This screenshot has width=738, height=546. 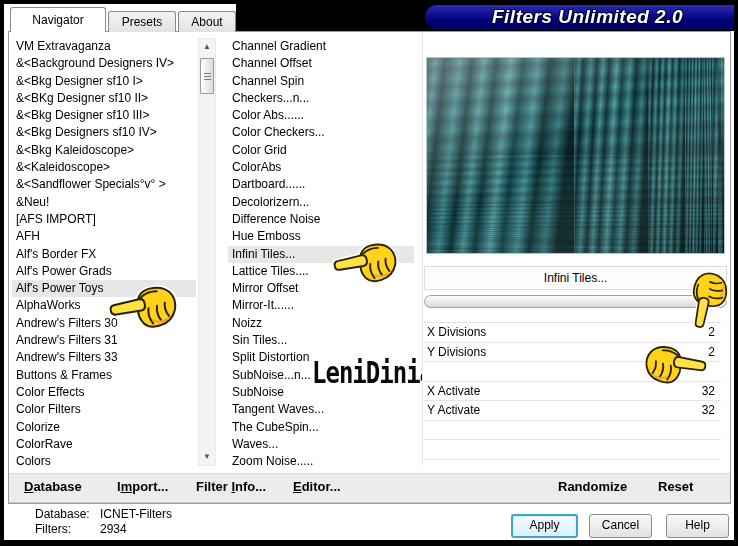 What do you see at coordinates (255, 444) in the screenshot?
I see `filter-list-item-label: Waves...` at bounding box center [255, 444].